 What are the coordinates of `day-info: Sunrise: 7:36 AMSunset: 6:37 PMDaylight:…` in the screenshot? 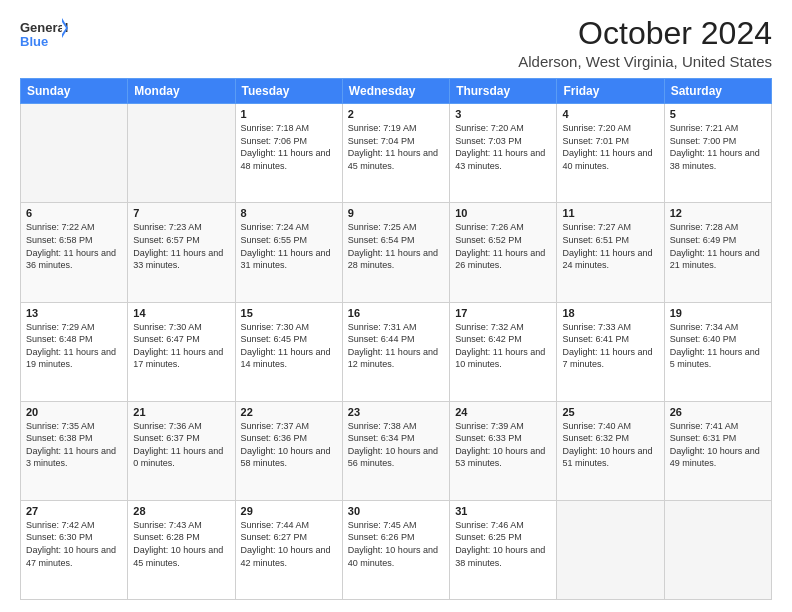 It's located at (178, 445).